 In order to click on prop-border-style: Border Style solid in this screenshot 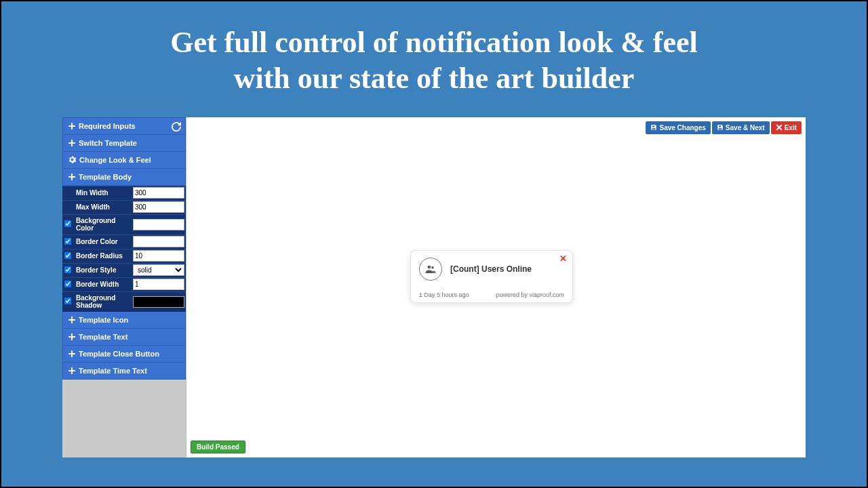, I will do `click(124, 270)`.